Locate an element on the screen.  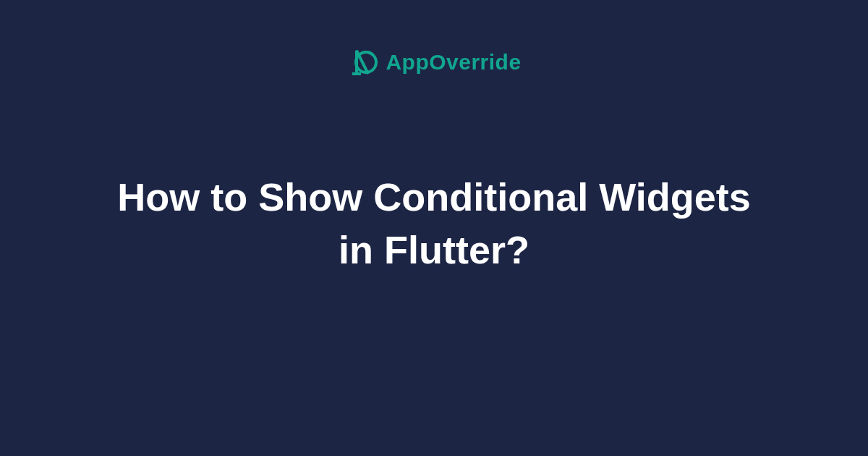
logo-icon is located at coordinates (362, 62).